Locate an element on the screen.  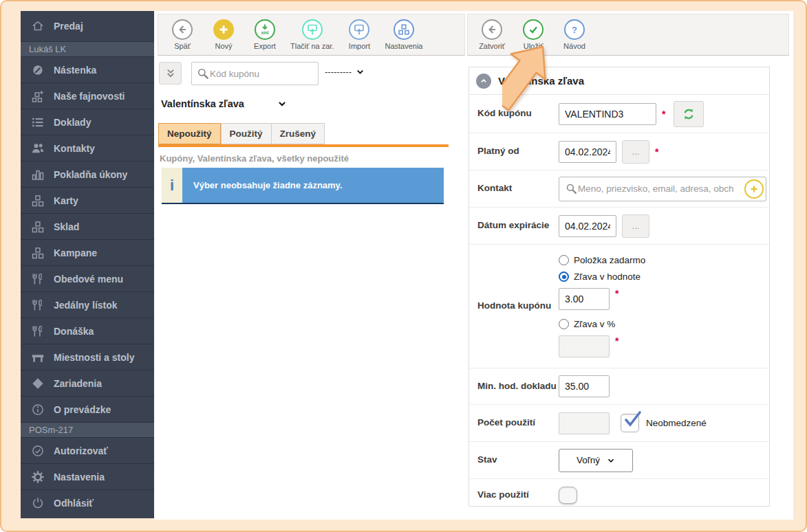
settings-blocks-icon is located at coordinates (404, 30).